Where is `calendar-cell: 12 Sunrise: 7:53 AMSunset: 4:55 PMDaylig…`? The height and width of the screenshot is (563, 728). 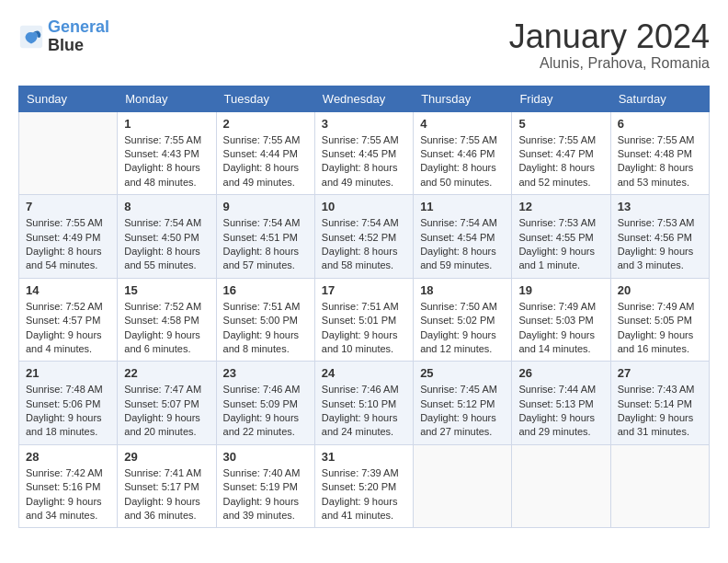
calendar-cell: 12 Sunrise: 7:53 AMSunset: 4:55 PMDaylig… is located at coordinates (561, 237).